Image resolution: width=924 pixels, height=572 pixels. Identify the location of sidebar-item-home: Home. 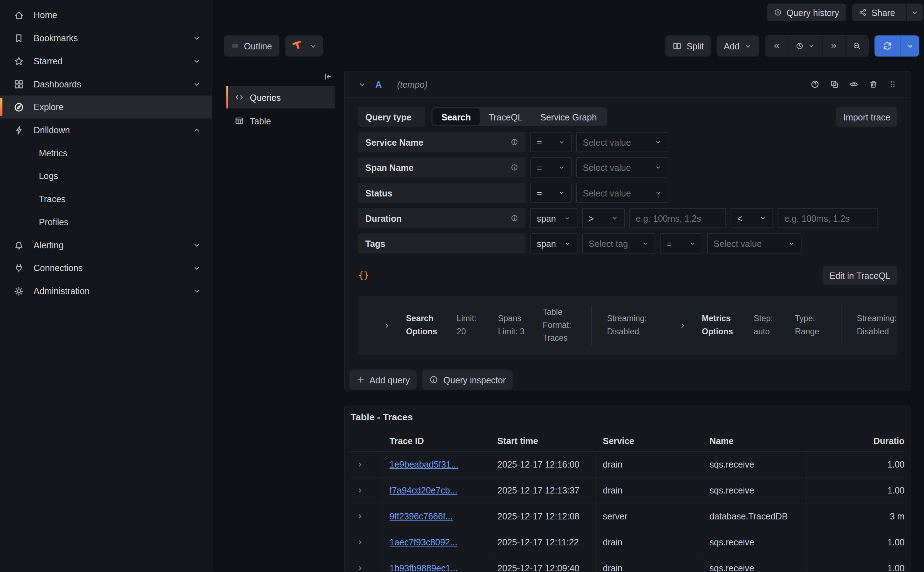
(106, 15).